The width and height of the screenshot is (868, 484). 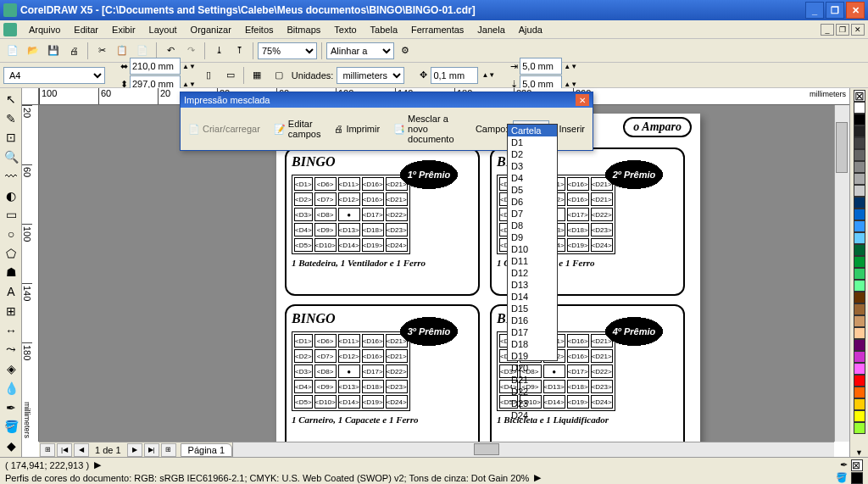 I want to click on zoom-select: 75%, so click(x=287, y=51).